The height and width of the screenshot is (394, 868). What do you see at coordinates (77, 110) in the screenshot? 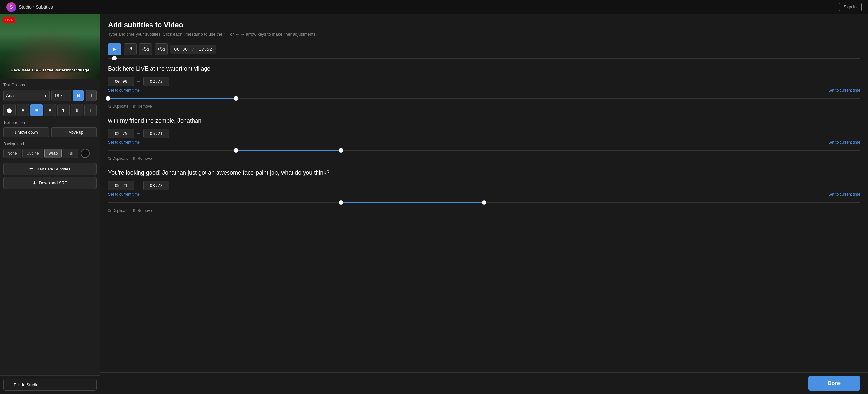
I see `align-down-button: ⬇` at bounding box center [77, 110].